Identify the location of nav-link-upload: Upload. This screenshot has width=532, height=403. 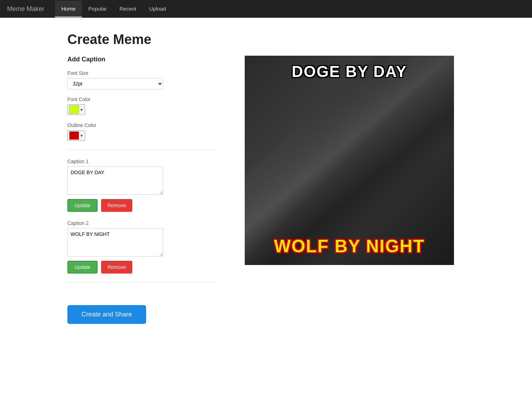
(157, 9).